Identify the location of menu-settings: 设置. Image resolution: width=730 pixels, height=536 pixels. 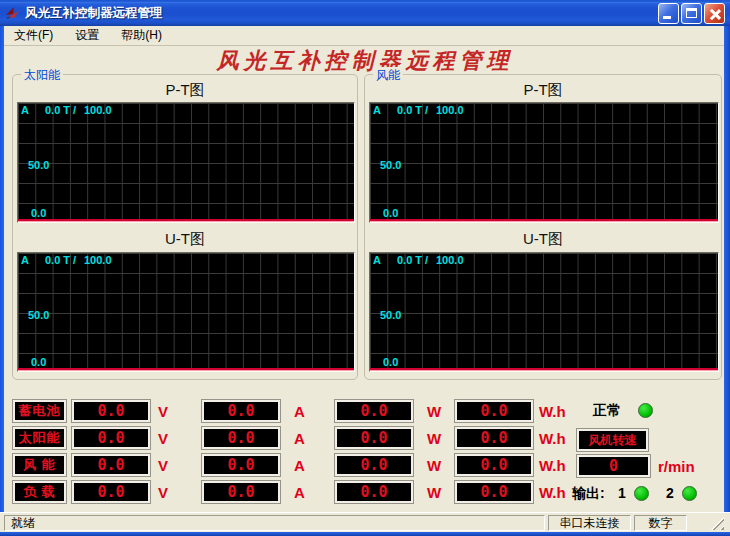
(87, 36).